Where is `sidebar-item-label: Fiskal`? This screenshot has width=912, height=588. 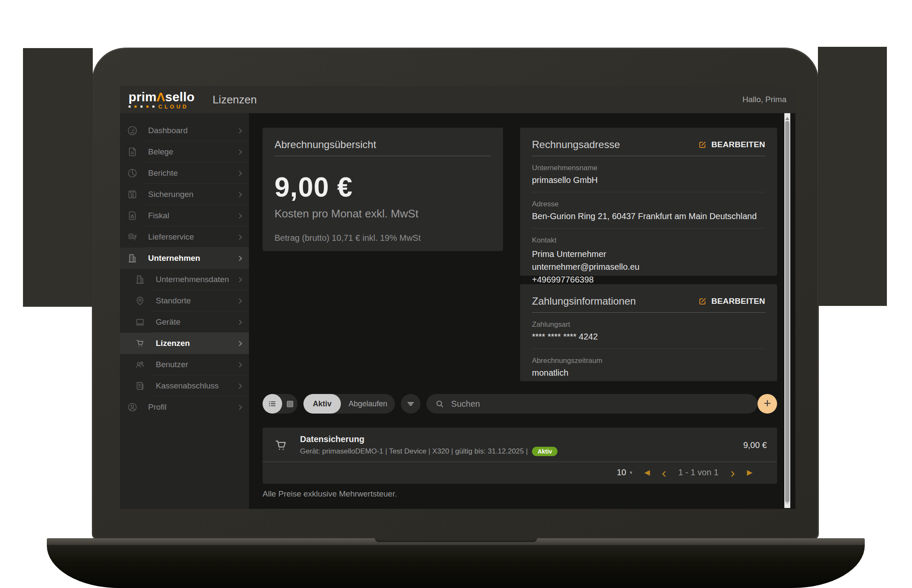 sidebar-item-label: Fiskal is located at coordinates (159, 216).